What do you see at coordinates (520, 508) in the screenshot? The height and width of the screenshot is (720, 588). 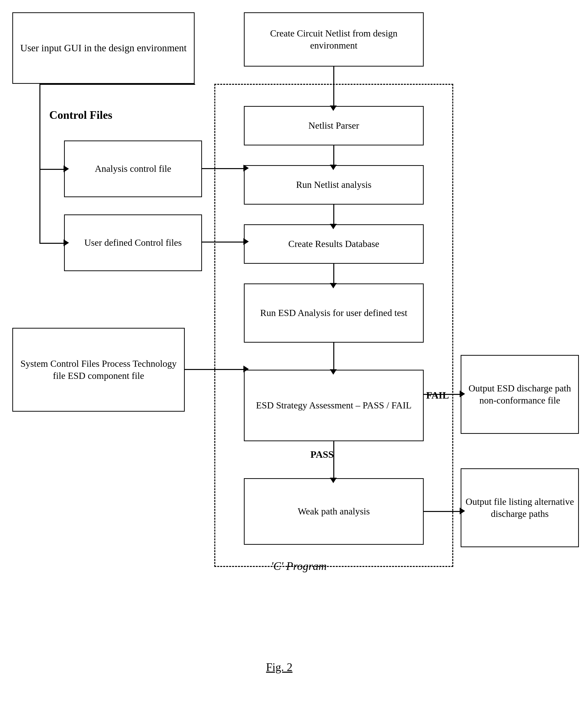 I see `output-alt-box: Output file listing alternative discharg…` at bounding box center [520, 508].